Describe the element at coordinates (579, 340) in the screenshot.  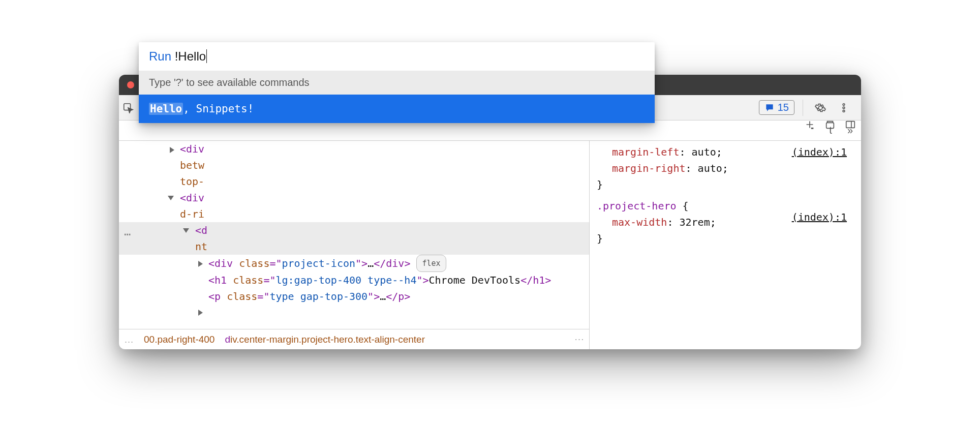
I see `breadcrumb-overflow-right: ⋯` at that location.